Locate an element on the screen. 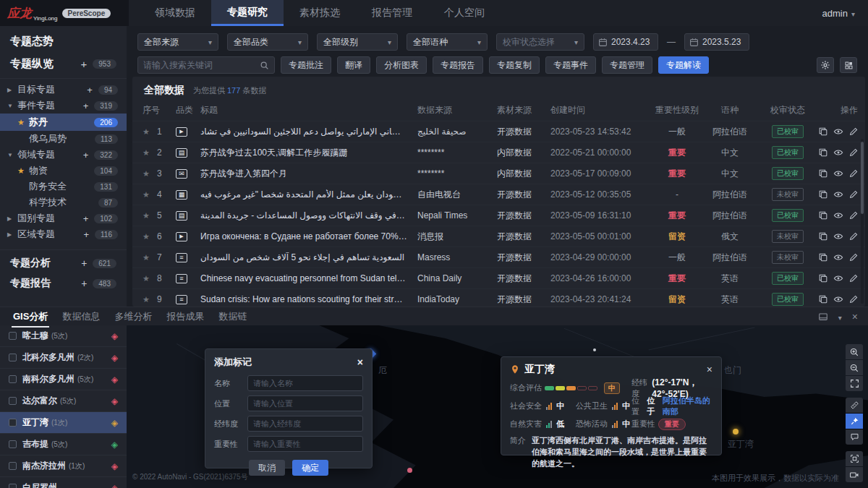 Image resolution: width=868 pixels, height=488 pixels. location-khartoum: 喀土穆(5次) is located at coordinates (64, 336).